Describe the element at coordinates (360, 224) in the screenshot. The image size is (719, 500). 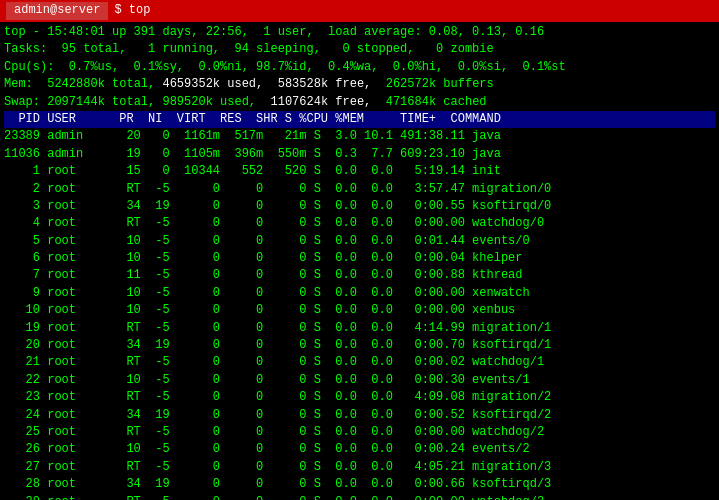
I see `process-row: 4 root RT -5 0 0 0 S 0.0 0.0 0:00.00 wat…` at that location.